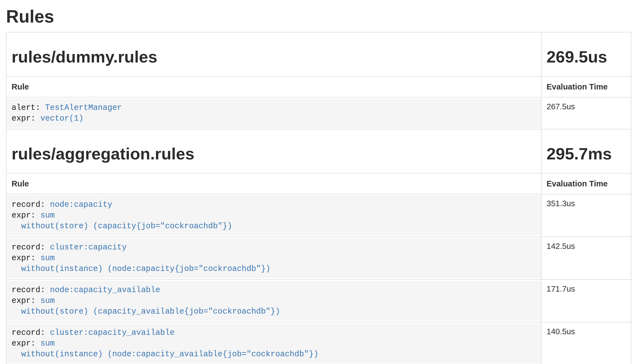 This screenshot has height=364, width=638. Describe the element at coordinates (586, 154) in the screenshot. I see `group-total-evaluation-time: 295.7ms` at that location.